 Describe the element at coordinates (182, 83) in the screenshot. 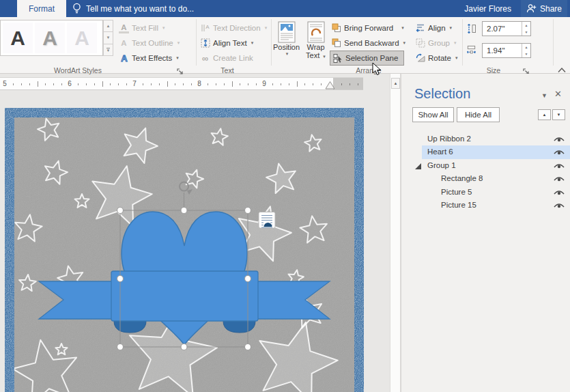

I see `horizontal-ruler: 56789` at that location.